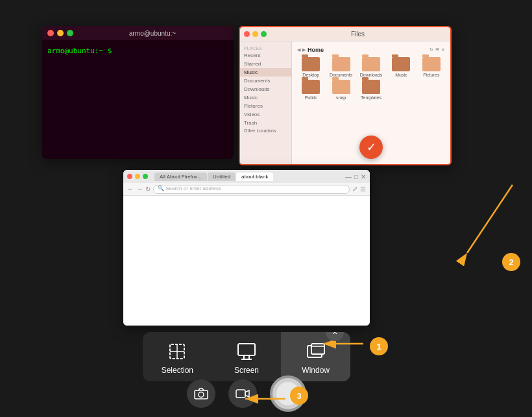 The width and height of the screenshot is (532, 417). Describe the element at coordinates (335, 335) in the screenshot. I see `capture-close-icon: ×` at that location.